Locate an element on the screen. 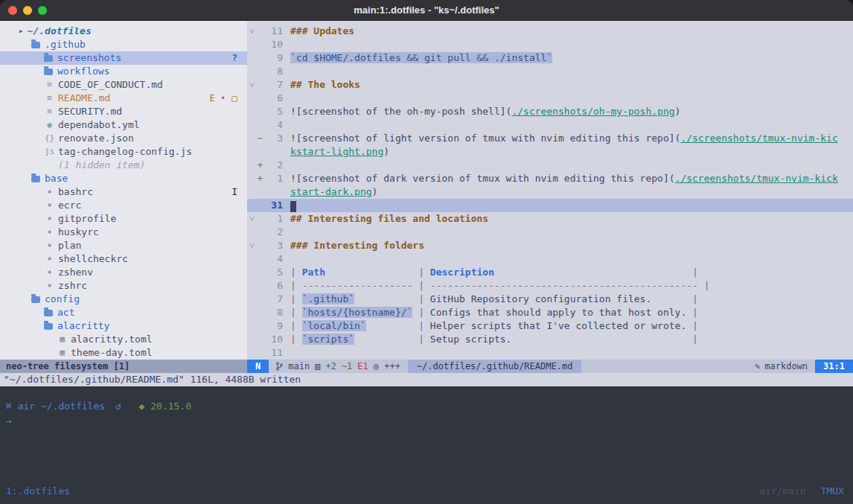 The image size is (853, 504). prompt-path: ~/.dotfiles is located at coordinates (73, 406).